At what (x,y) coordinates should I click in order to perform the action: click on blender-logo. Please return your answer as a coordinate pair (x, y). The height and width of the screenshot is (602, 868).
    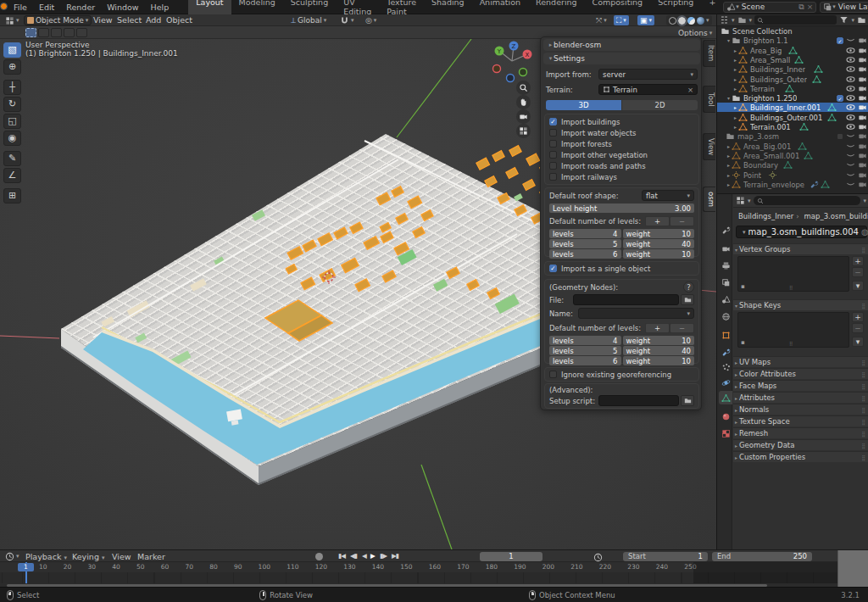
    Looking at the image, I should click on (3, 7).